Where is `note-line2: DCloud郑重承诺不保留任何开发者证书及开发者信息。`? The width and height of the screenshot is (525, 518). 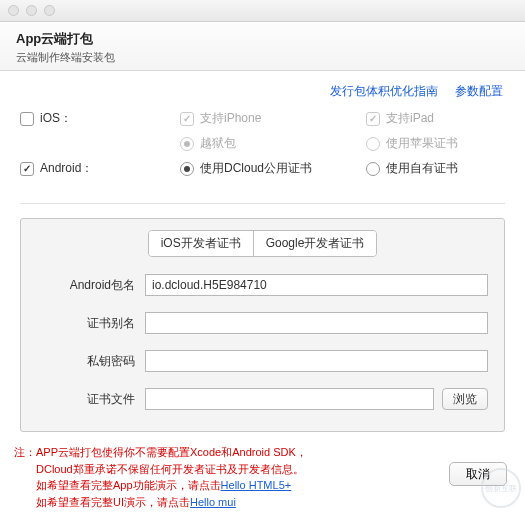 note-line2: DCloud郑重承诺不保留任何开发者证书及开发者信息。 is located at coordinates (170, 469).